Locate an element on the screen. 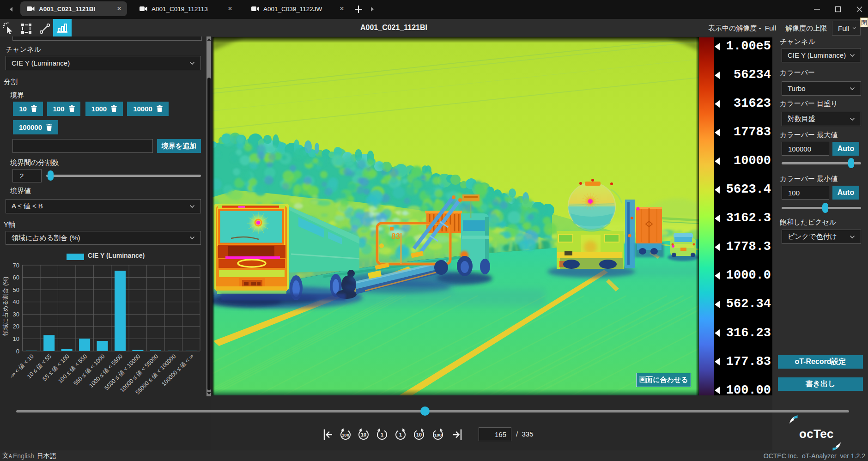  svg-text: 60 is located at coordinates (16, 277).